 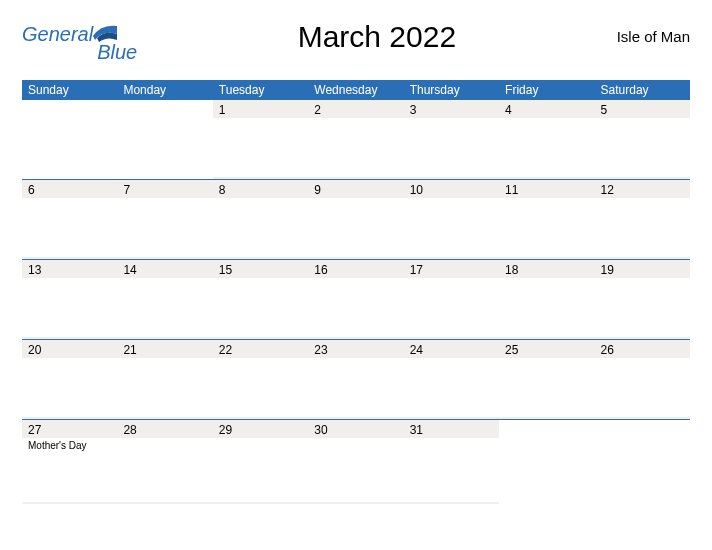 I want to click on day-cell: 23, so click(x=356, y=380).